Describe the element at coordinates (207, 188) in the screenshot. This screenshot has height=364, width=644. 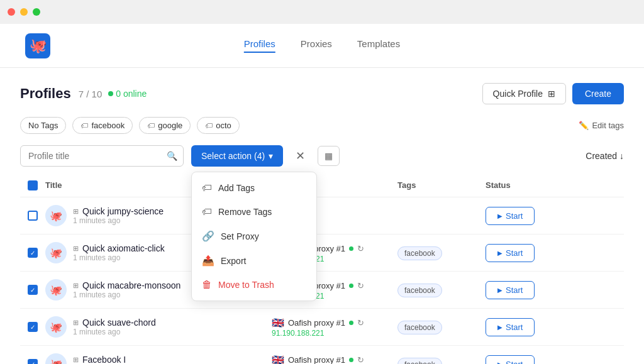
I see `add-tags-icon: 🏷` at that location.